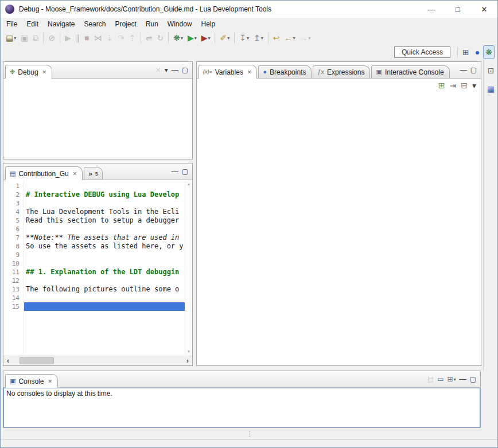  I want to click on minimize-right-view-icon: —, so click(464, 70).